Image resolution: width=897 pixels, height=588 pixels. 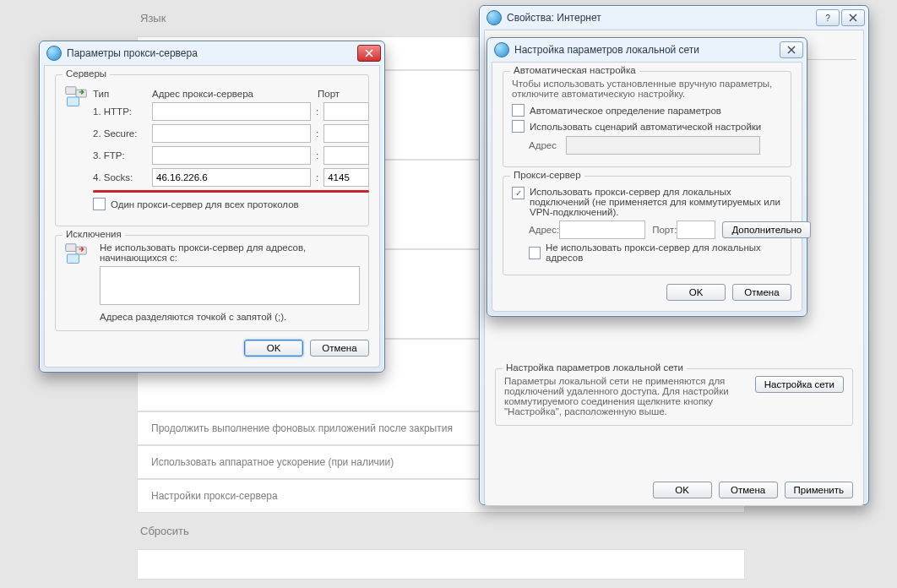 What do you see at coordinates (625, 111) in the screenshot?
I see `auto-detect-label: Автоматическое определение параметров` at bounding box center [625, 111].